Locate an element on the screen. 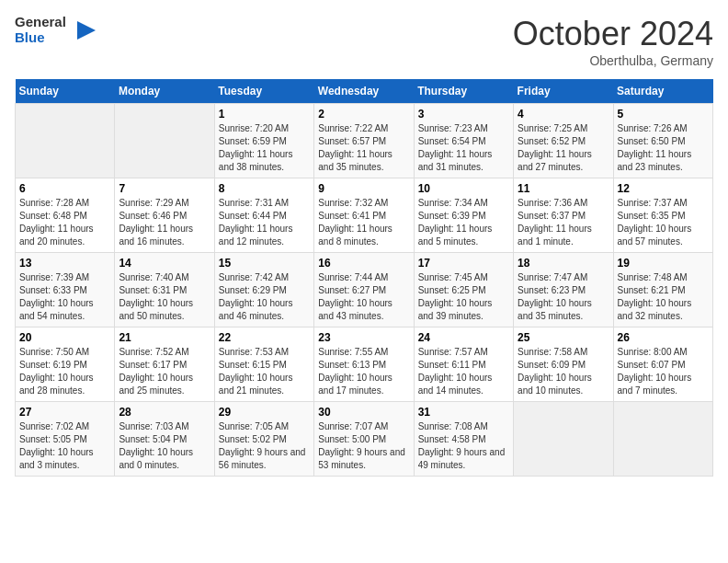 The width and height of the screenshot is (728, 563). day-number: 28 is located at coordinates (164, 412).